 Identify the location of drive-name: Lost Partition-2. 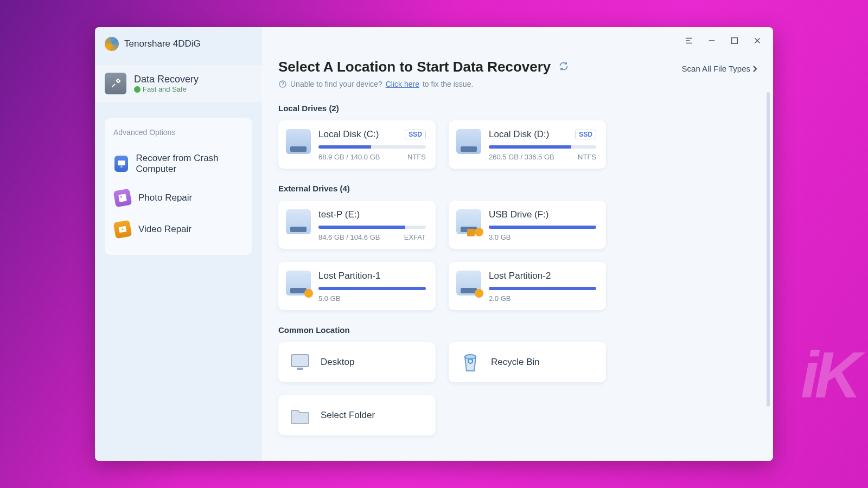
(520, 276).